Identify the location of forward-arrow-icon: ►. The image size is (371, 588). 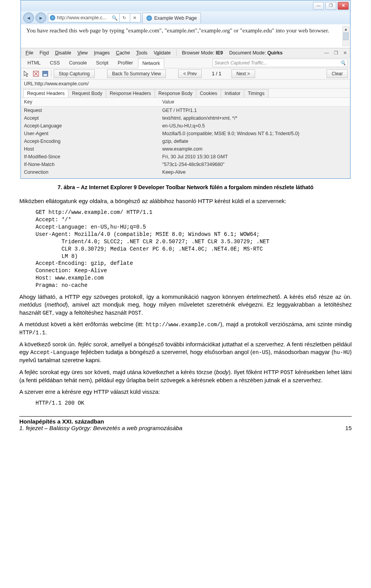
(41, 18).